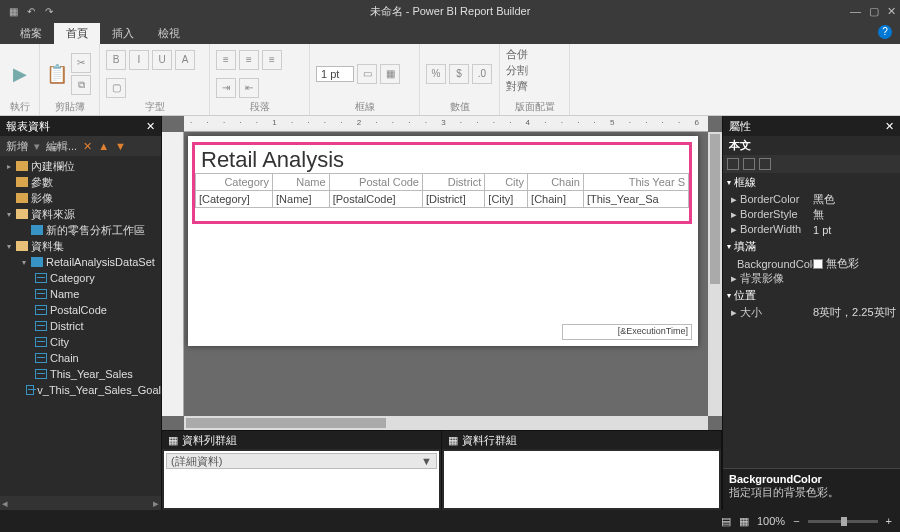 This screenshot has height=532, width=900. Describe the element at coordinates (796, 521) in the screenshot. I see `zoom-out-icon: −` at that location.